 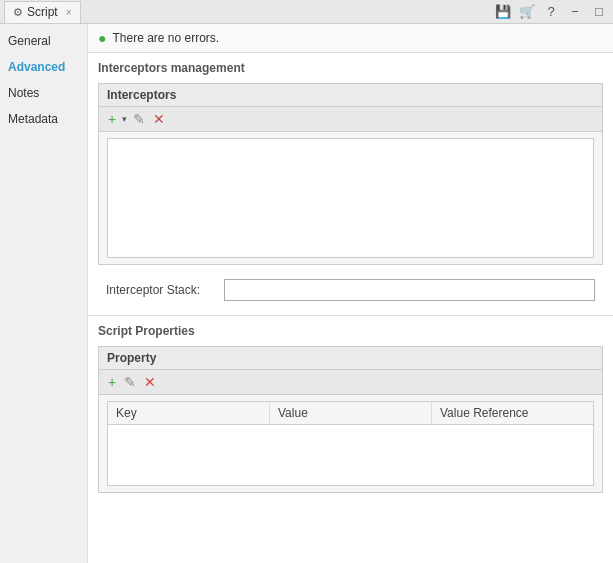 I want to click on tab-close-button: ×, so click(x=69, y=12).